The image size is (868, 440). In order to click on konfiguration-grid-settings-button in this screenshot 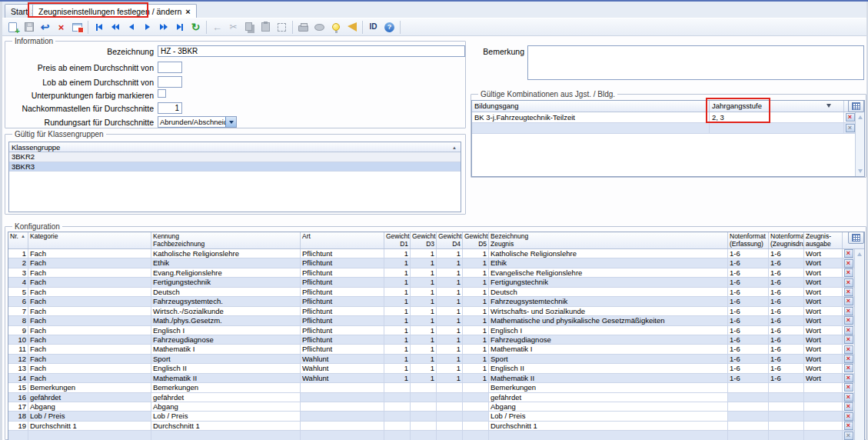, I will do `click(856, 238)`.